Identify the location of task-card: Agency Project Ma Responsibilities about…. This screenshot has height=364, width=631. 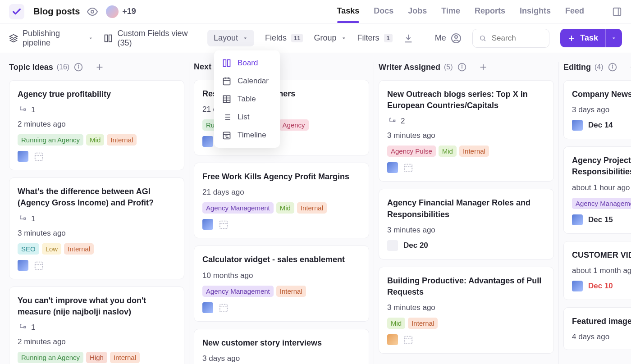
(597, 190).